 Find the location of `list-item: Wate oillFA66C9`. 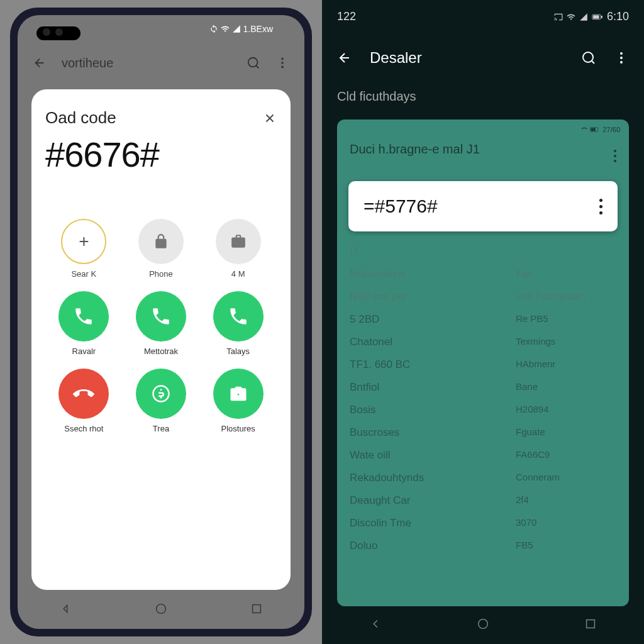

list-item: Wate oillFA66C9 is located at coordinates (483, 455).